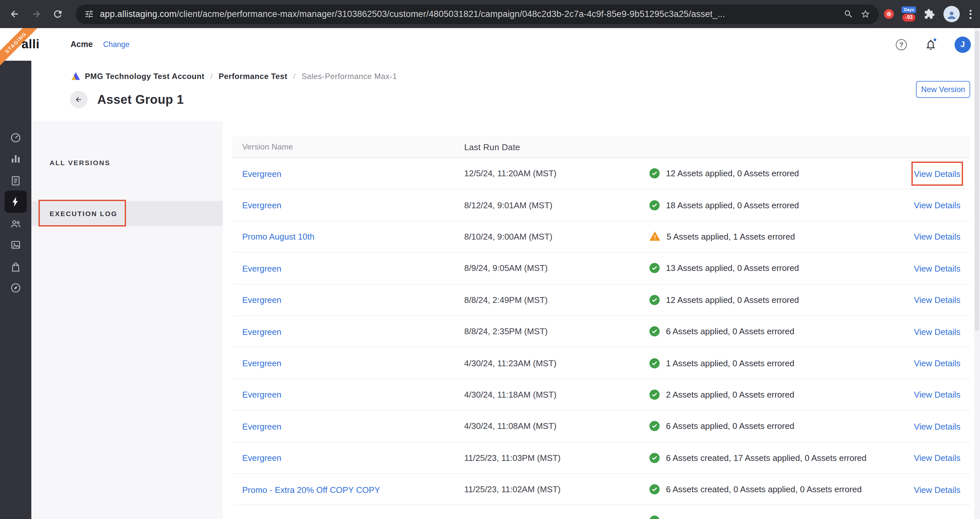 Image resolution: width=980 pixels, height=519 pixels. What do you see at coordinates (477, 14) in the screenshot?
I see `address-bar: app.allistaging.com/client/acme/performa…` at bounding box center [477, 14].